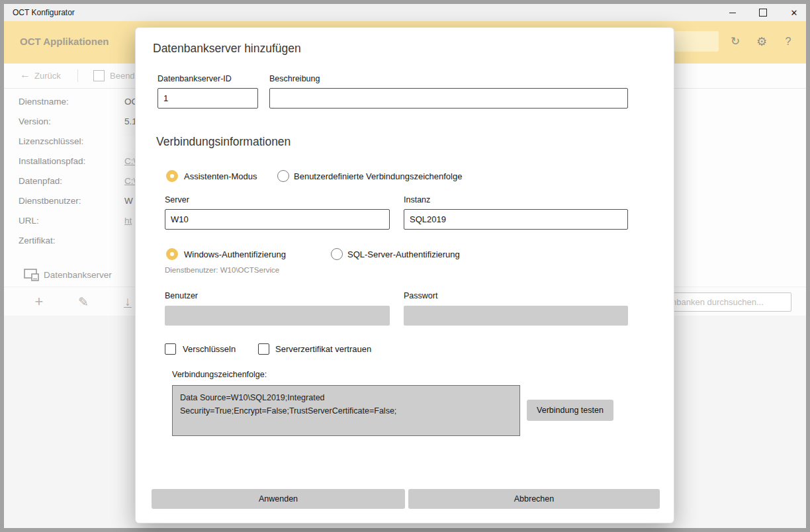 Image resolution: width=810 pixels, height=532 pixels. Describe the element at coordinates (99, 75) in the screenshot. I see `stop-service-checkbox` at that location.